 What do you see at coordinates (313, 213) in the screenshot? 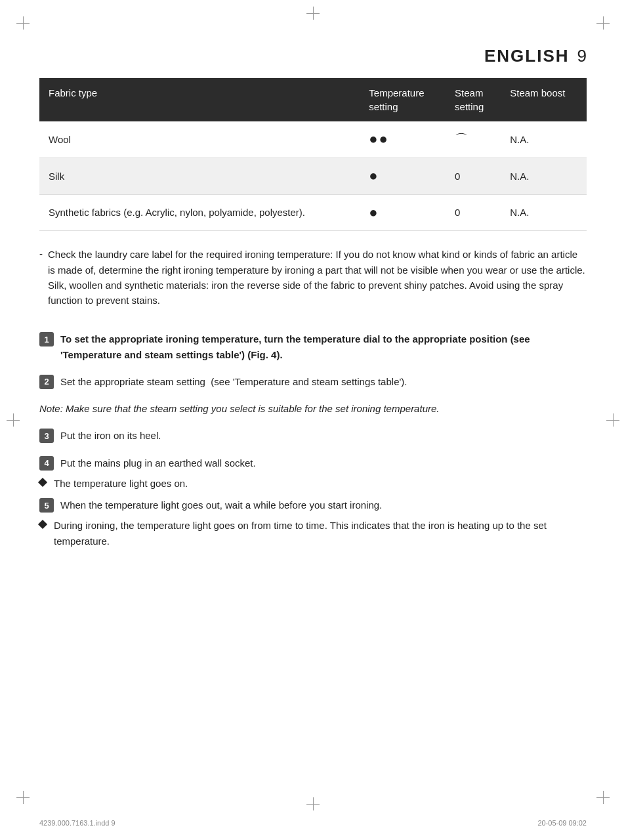
I see `table-row: Synthetic fabrics (e.g. Acrylic, nylon, …` at bounding box center [313, 213].